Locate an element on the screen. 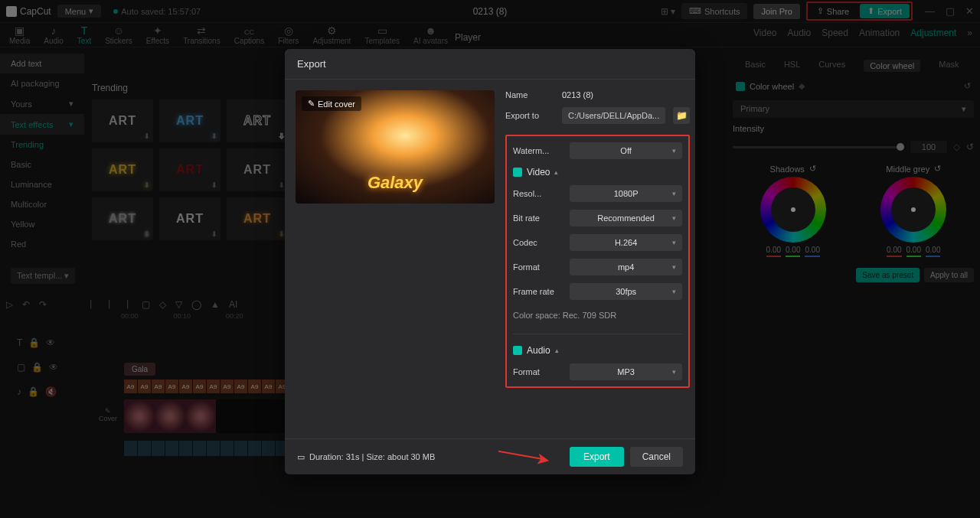 Image resolution: width=980 pixels, height=518 pixels. edit-cover-button: ✎Edit cover is located at coordinates (332, 104).